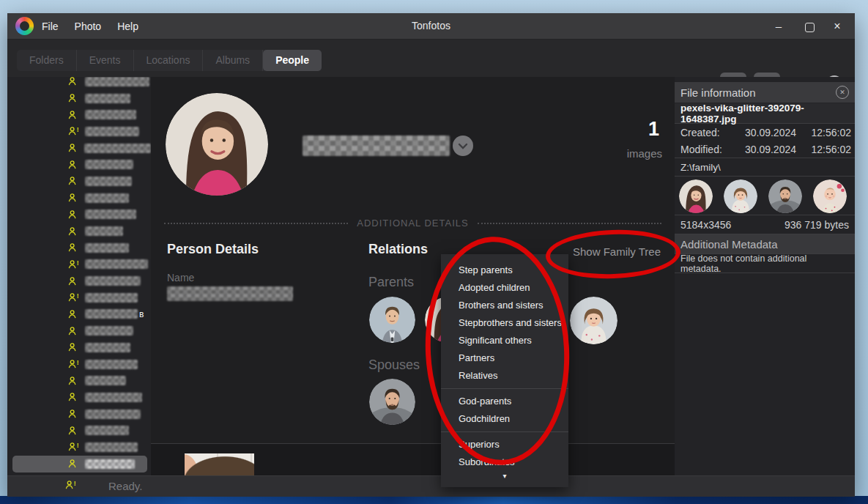 The width and height of the screenshot is (868, 504). Describe the element at coordinates (393, 319) in the screenshot. I see `parent-photo` at that location.